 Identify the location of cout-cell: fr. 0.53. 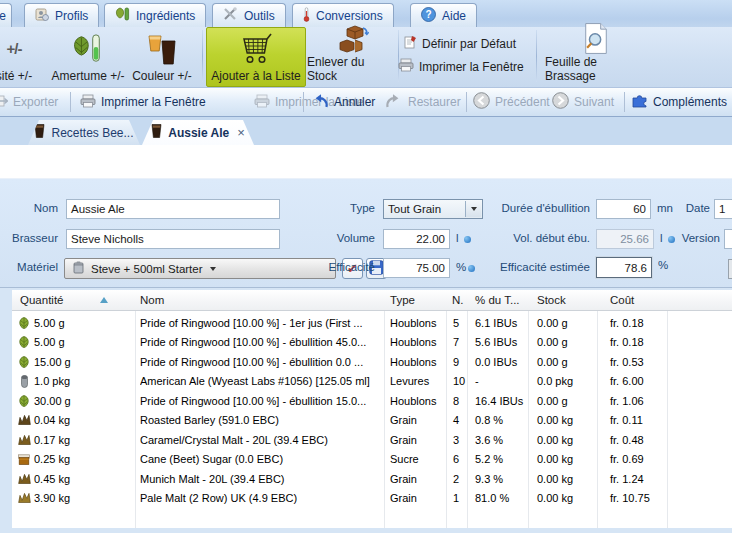
(627, 362).